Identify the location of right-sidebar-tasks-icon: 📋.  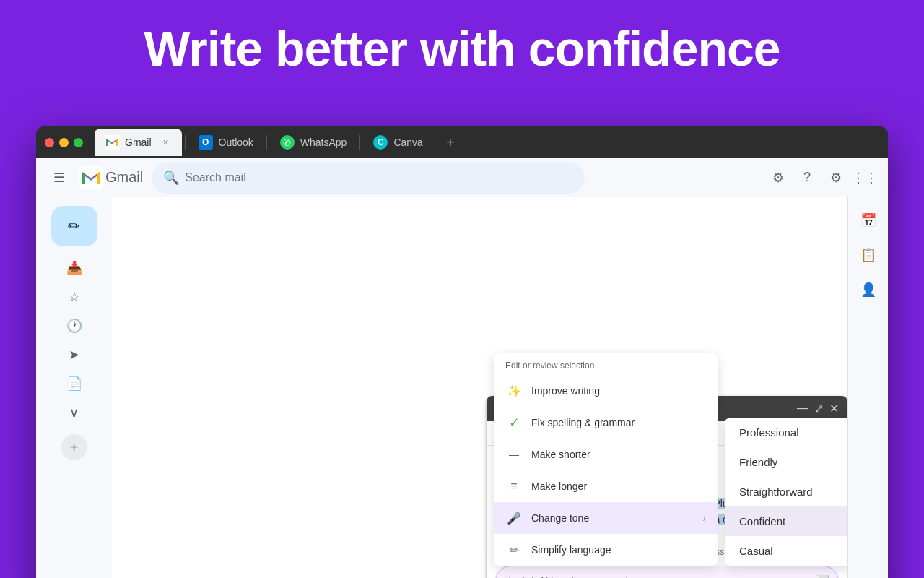
(868, 255).